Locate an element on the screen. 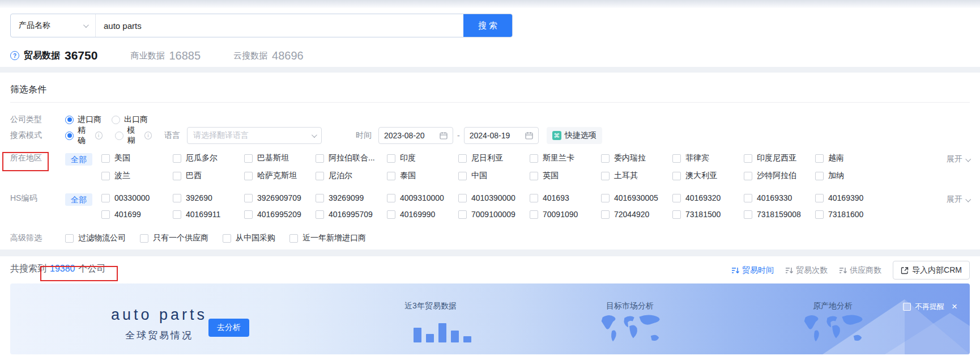  region-expand-link: 展开 is located at coordinates (958, 159).